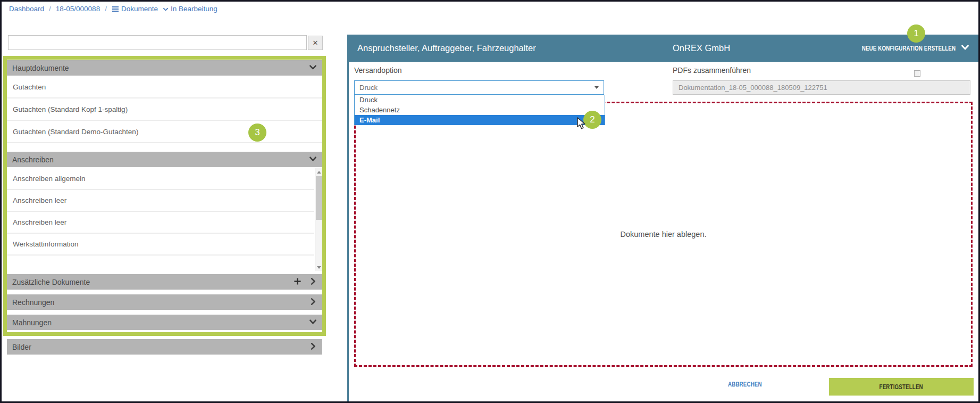 The width and height of the screenshot is (980, 403). Describe the element at coordinates (165, 302) in the screenshot. I see `section-header-rechnungen: Rechnungen` at that location.